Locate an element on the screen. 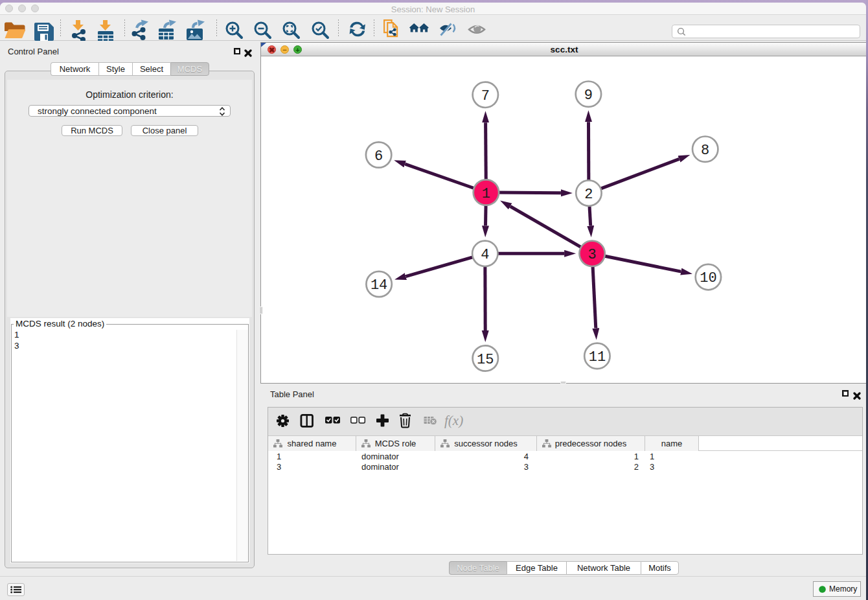 The height and width of the screenshot is (600, 868). svg-text: 11 is located at coordinates (597, 358).